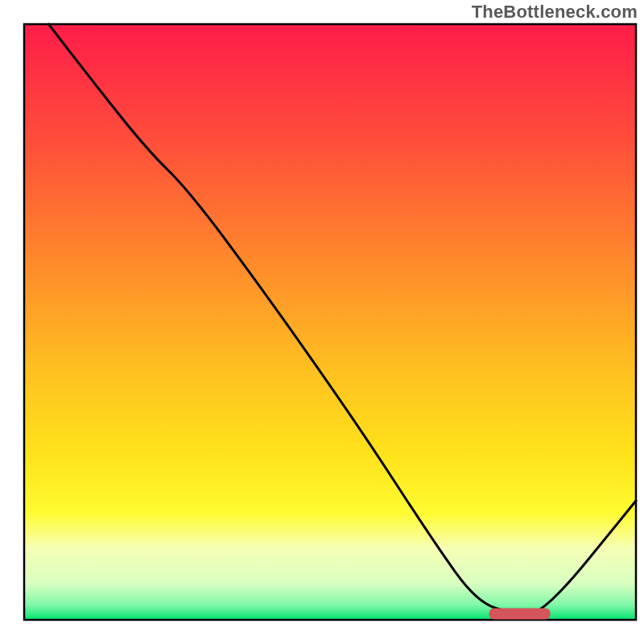 The width and height of the screenshot is (644, 644). What do you see at coordinates (520, 614) in the screenshot?
I see `optimal-range-marker` at bounding box center [520, 614].